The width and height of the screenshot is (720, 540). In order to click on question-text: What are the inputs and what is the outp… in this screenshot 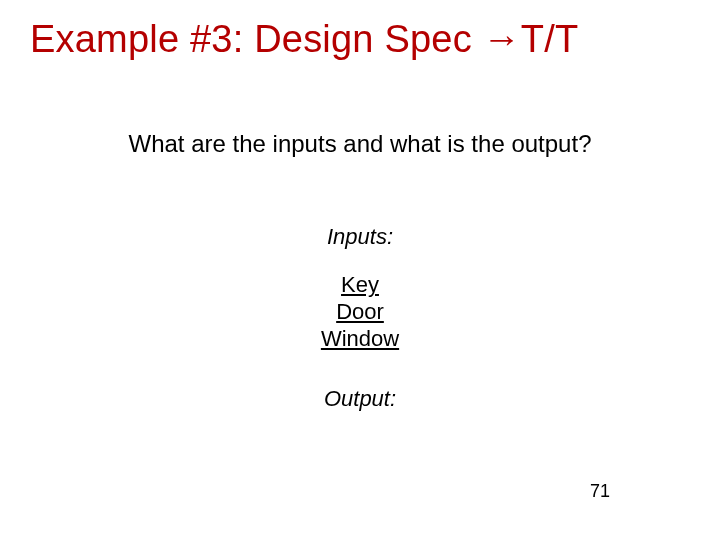, I will do `click(360, 144)`.